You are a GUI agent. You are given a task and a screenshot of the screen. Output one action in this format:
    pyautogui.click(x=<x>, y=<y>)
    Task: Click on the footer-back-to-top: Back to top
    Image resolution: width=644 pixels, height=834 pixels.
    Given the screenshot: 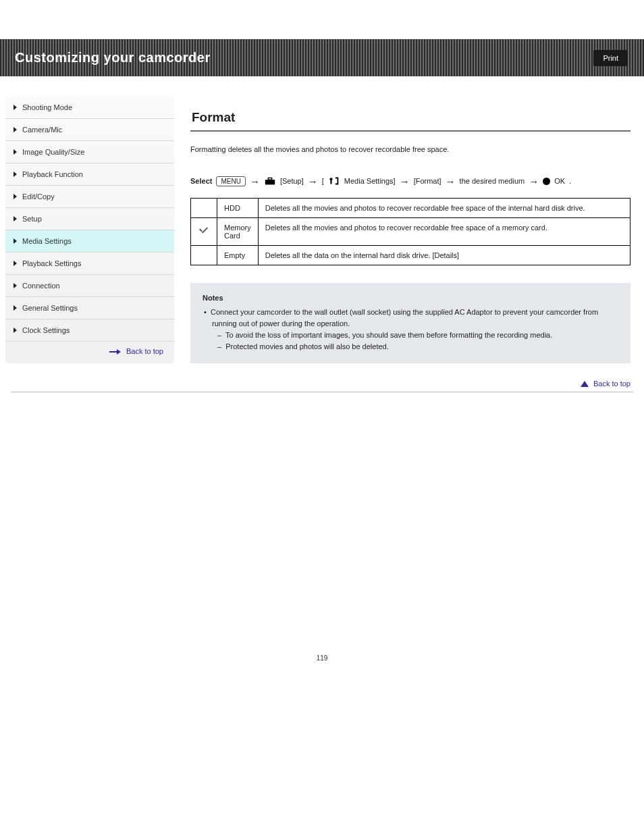 What is the action you would take?
    pyautogui.click(x=322, y=377)
    